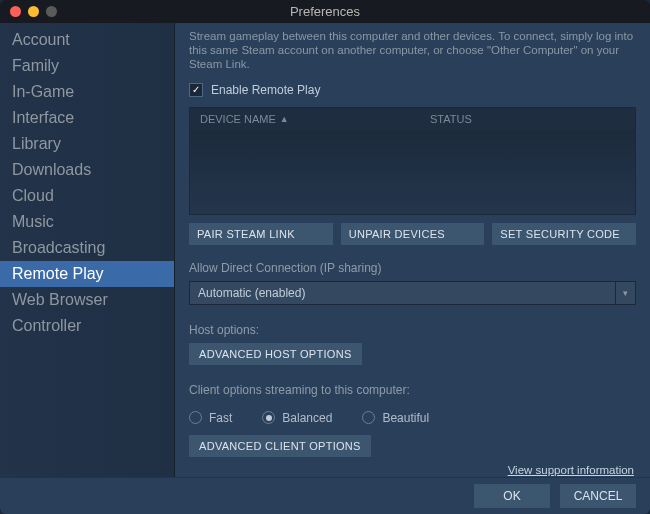 Image resolution: width=650 pixels, height=514 pixels. What do you see at coordinates (52, 12) in the screenshot?
I see `maximize-icon` at bounding box center [52, 12].